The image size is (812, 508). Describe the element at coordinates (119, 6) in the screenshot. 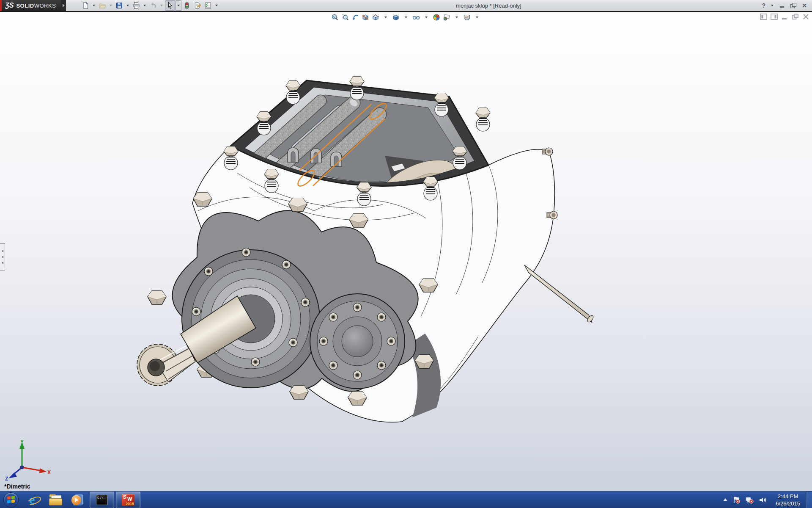

I see `save-button` at that location.